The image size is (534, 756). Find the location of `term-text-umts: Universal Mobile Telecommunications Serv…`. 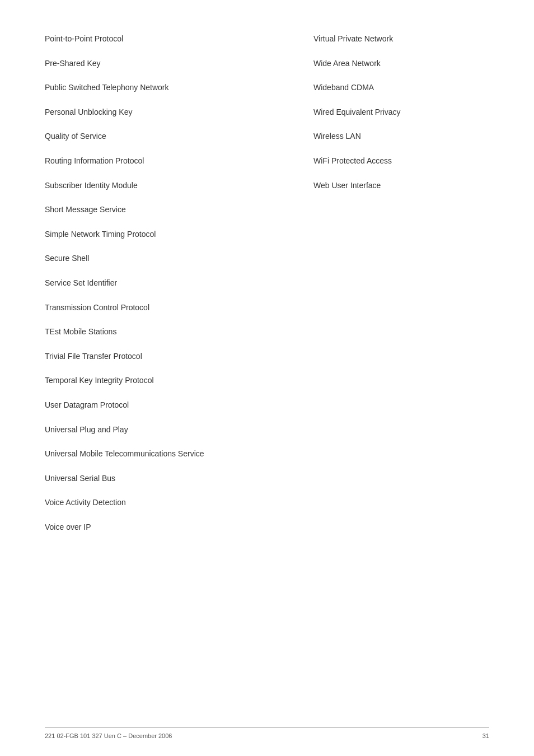

term-text-umts: Universal Mobile Telecommunications Serv… is located at coordinates (124, 454).